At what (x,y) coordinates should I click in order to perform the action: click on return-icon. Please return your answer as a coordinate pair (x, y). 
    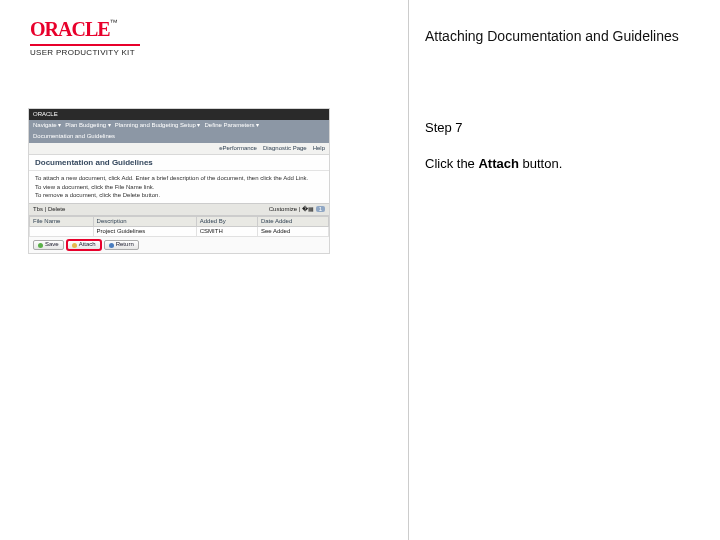
    Looking at the image, I should click on (112, 246).